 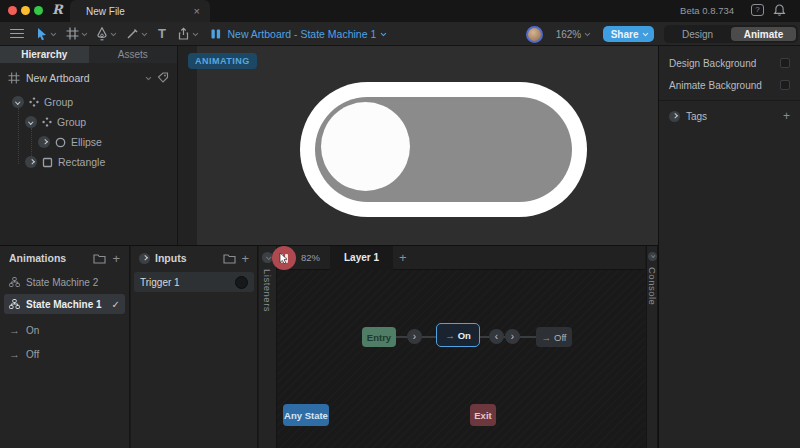 What do you see at coordinates (88, 78) in the screenshot?
I see `artboard-row: New Artboard` at bounding box center [88, 78].